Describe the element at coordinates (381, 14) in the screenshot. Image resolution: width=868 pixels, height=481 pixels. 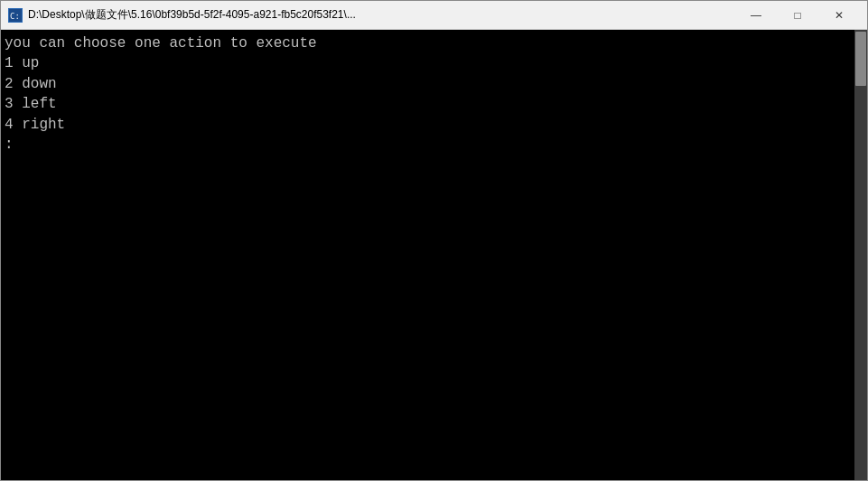
I see `window-title: D:\Desktop\做题文件\5.16\0bf39b5d-5f2f-4095-…` at that location.